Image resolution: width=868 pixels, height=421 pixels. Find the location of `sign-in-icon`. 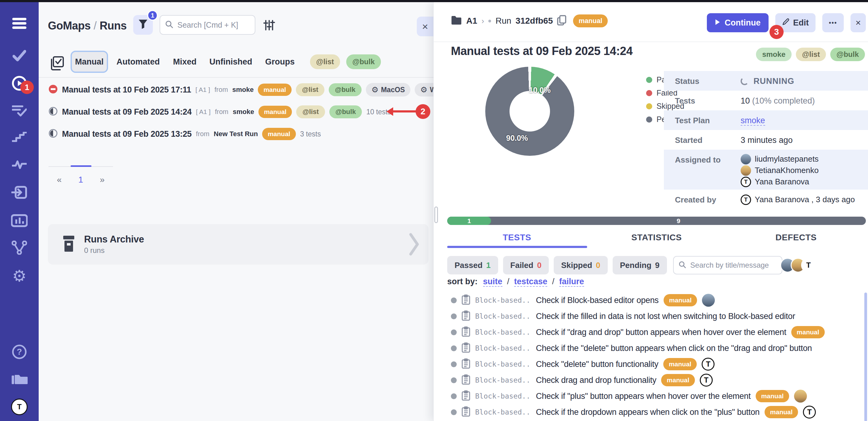

sign-in-icon is located at coordinates (20, 192).